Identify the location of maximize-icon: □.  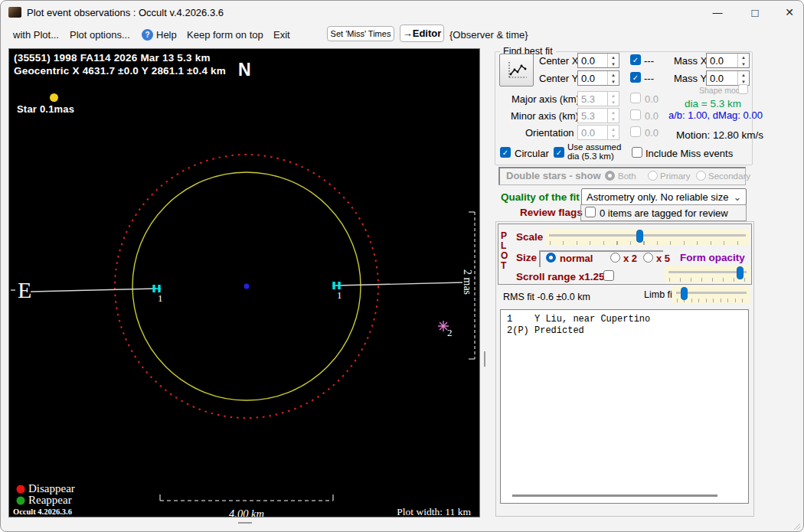
(755, 12).